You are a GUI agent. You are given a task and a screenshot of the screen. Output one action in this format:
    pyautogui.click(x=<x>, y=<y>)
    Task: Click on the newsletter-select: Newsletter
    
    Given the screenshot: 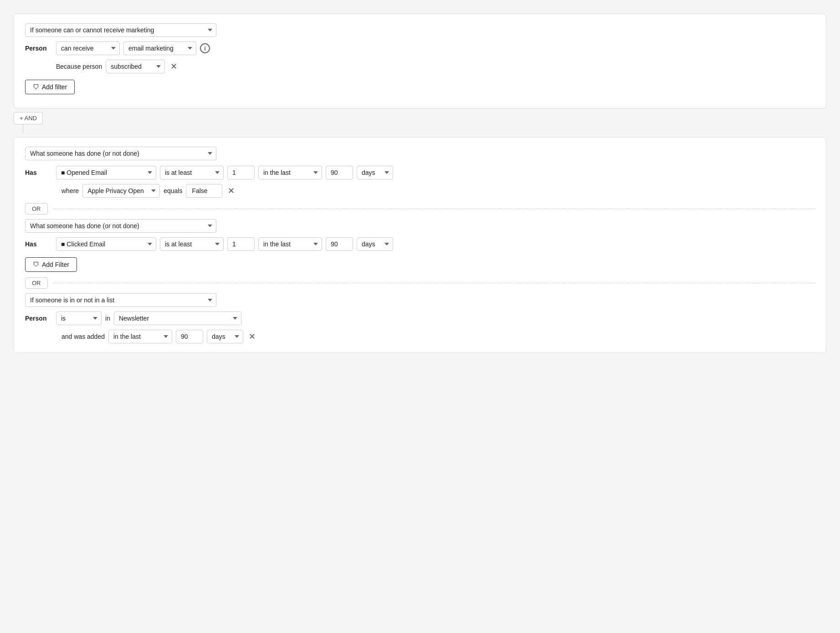 What is the action you would take?
    pyautogui.click(x=178, y=318)
    